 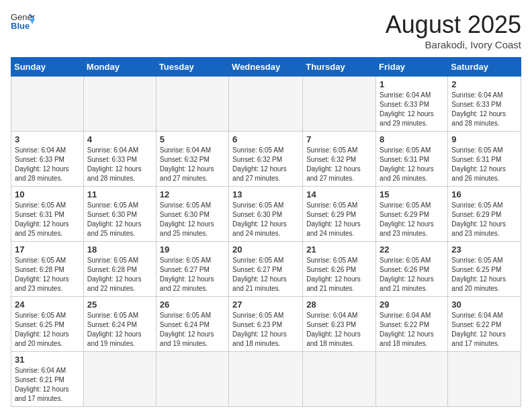 I want to click on day-info: Sunrise: 6:05 AM Sunset: 6:27 PM Dayligh…, so click(x=192, y=275).